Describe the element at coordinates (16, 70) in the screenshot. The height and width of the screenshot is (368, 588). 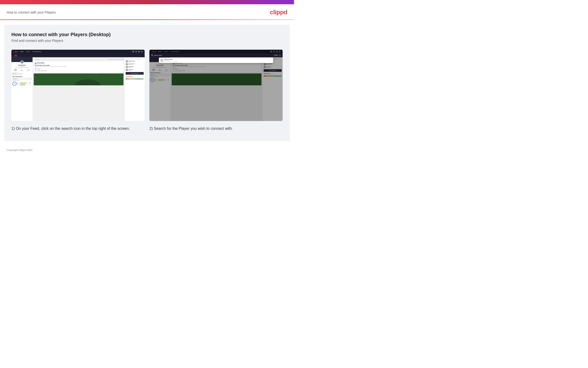
I see `mini-stat-activities: 129 Activities` at that location.